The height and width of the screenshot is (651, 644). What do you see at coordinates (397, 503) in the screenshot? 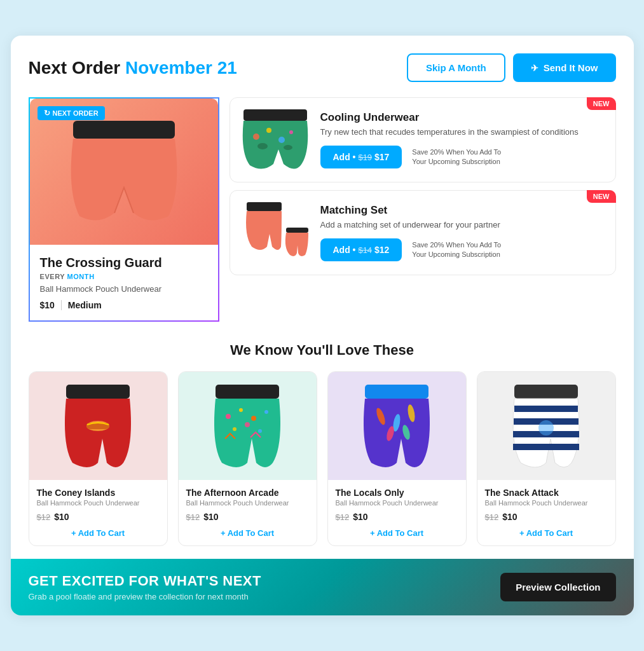
I see `locals-type: Ball Hammock Pouch Underwear` at bounding box center [397, 503].